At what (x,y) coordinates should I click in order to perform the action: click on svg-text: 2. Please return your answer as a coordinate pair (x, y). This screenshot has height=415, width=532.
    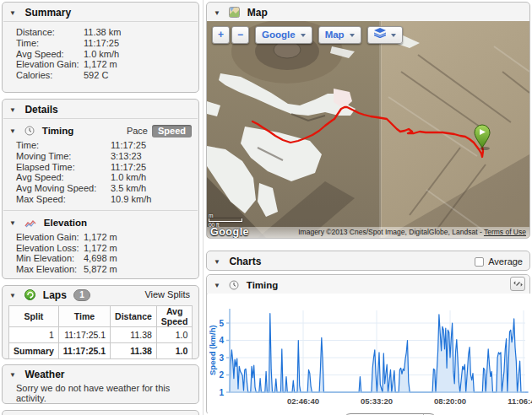
    Looking at the image, I should click on (221, 375).